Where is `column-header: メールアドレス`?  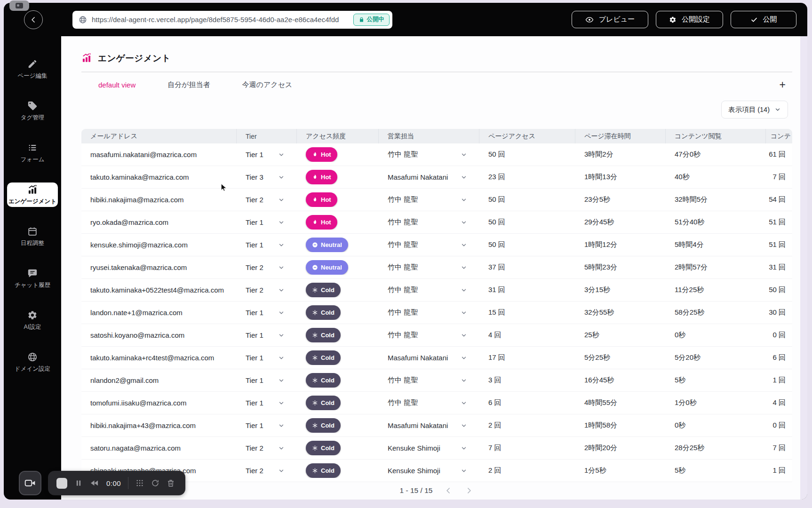
column-header: メールアドレス is located at coordinates (159, 136).